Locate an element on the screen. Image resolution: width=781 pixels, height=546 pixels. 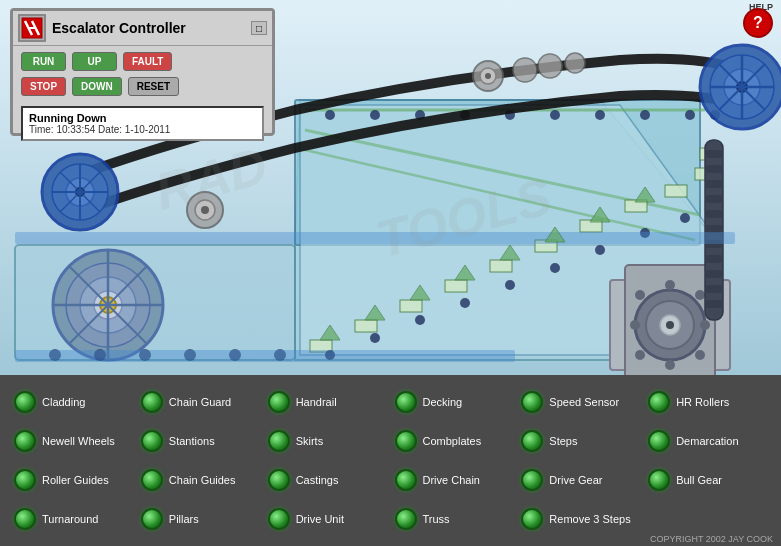
ctrl-item-steps: Steps is located at coordinates (580, 442).